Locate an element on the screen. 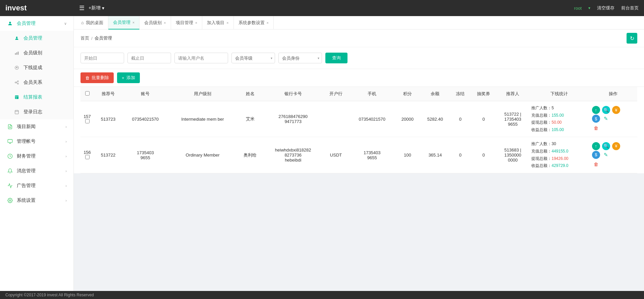 The image size is (644, 299). refresh-button: ↻ is located at coordinates (632, 38).